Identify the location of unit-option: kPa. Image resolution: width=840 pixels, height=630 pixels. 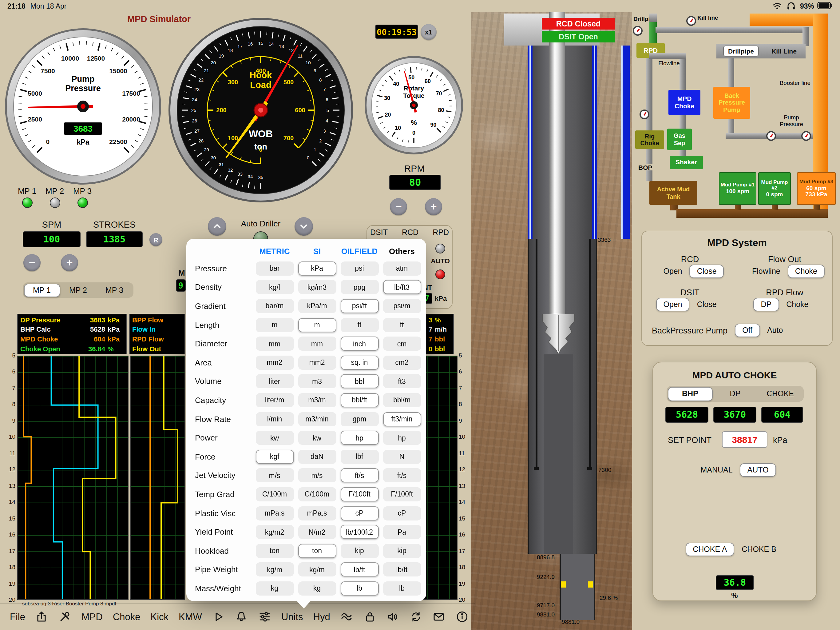
(317, 268).